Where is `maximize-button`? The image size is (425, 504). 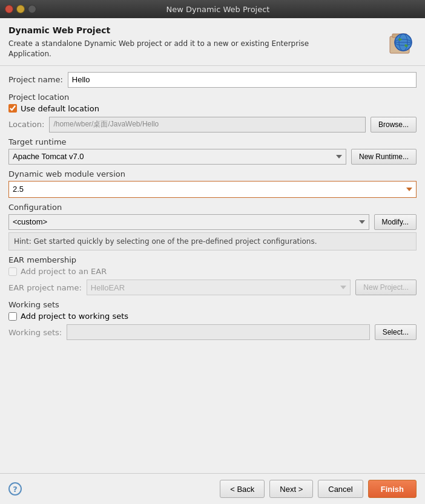
maximize-button is located at coordinates (32, 9).